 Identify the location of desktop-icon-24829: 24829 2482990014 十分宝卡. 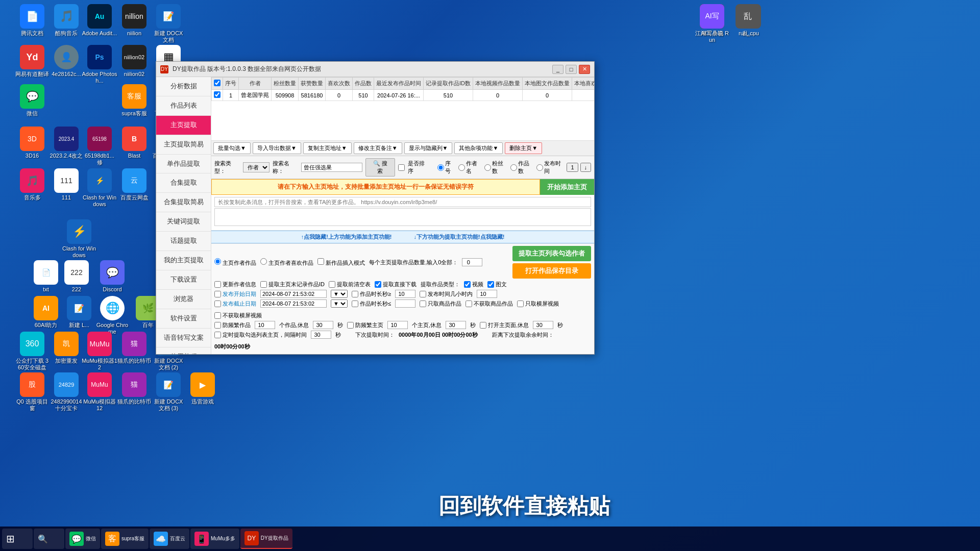
(66, 392).